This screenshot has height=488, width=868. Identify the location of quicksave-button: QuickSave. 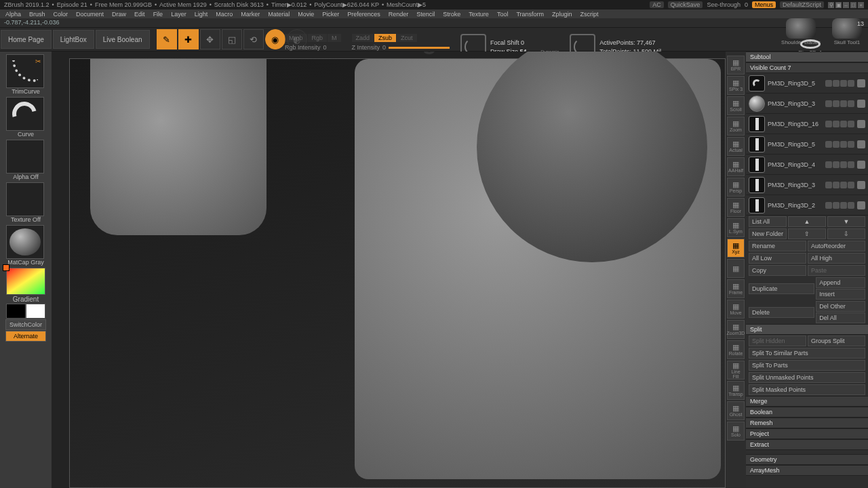
(686, 5).